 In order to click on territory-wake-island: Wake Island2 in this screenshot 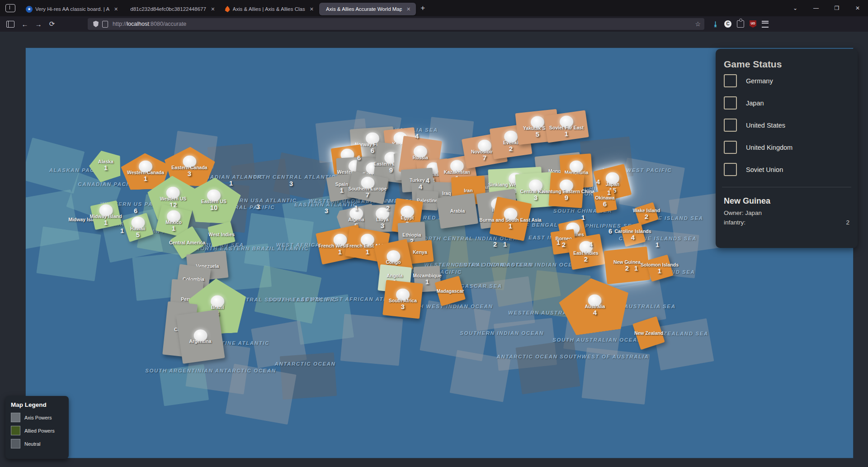, I will do `click(646, 214)`.